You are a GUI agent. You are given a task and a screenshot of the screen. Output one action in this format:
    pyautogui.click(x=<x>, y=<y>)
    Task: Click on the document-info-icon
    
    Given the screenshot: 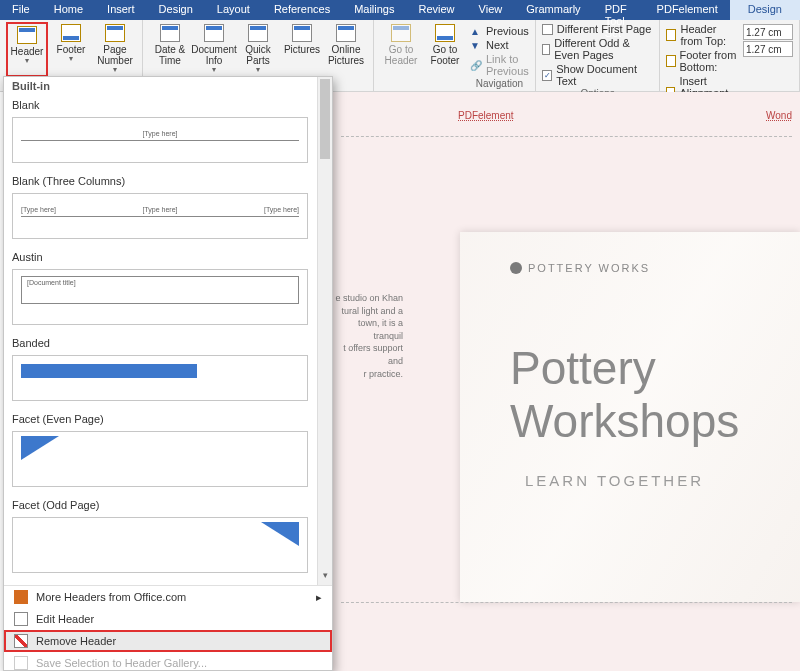 What is the action you would take?
    pyautogui.click(x=214, y=33)
    